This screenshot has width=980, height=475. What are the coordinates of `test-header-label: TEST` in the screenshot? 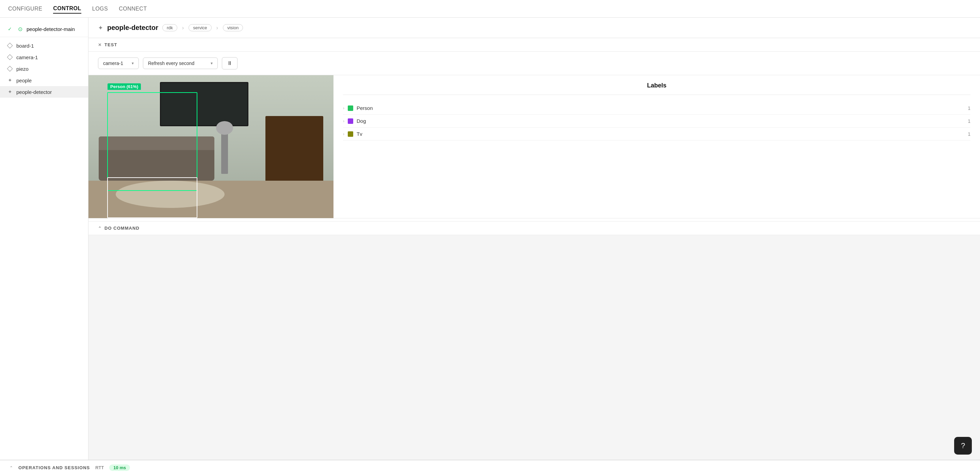 It's located at (111, 45).